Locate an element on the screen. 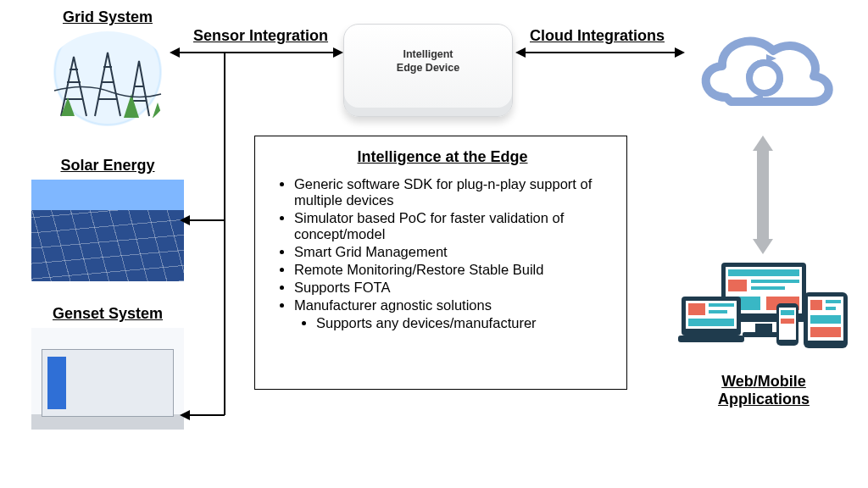 This screenshot has height=488, width=868. genset-system-label: Genset System is located at coordinates (108, 313).